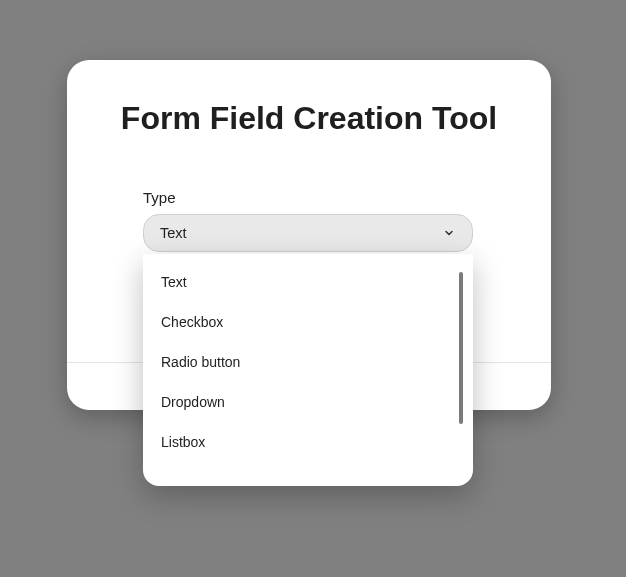 The width and height of the screenshot is (626, 577). What do you see at coordinates (461, 348) in the screenshot?
I see `dropdown-scrollbar` at bounding box center [461, 348].